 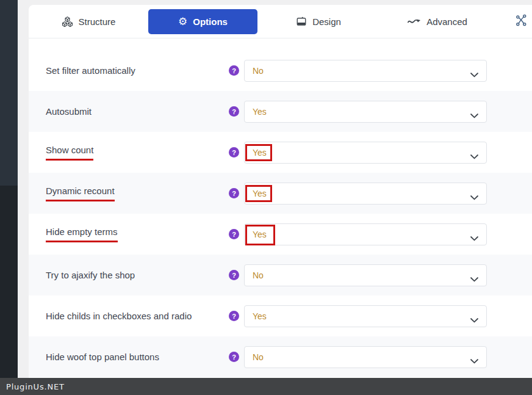 I want to click on settings-row: Set filter automatically ? No, so click(x=281, y=71).